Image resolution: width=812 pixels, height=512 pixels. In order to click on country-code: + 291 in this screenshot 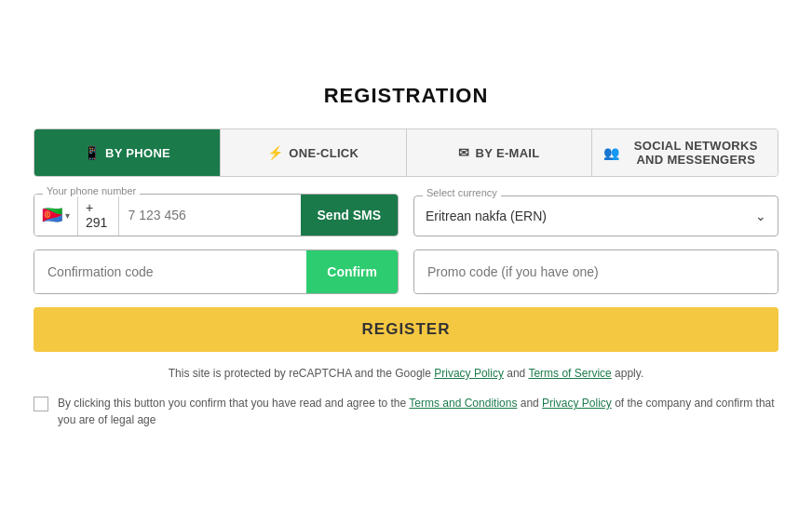, I will do `click(99, 215)`.